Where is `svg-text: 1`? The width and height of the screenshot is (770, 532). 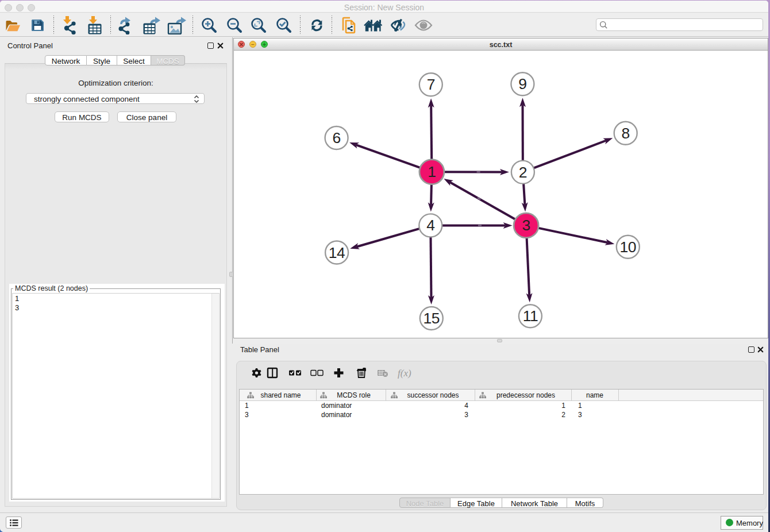 svg-text: 1 is located at coordinates (432, 172).